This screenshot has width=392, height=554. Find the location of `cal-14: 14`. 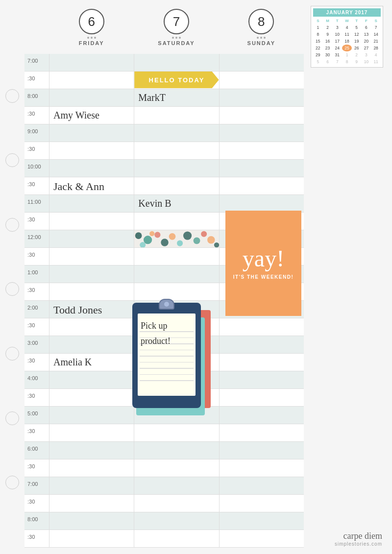

cal-14: 14 is located at coordinates (376, 34).